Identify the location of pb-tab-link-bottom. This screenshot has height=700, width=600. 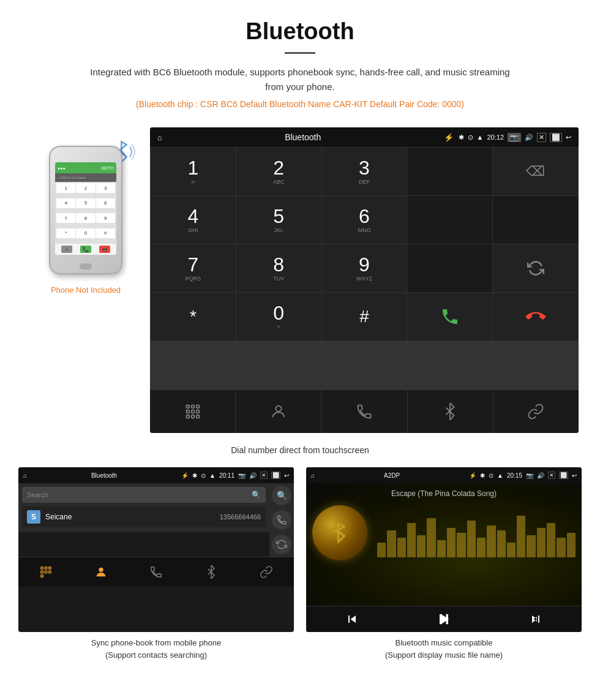
(266, 572).